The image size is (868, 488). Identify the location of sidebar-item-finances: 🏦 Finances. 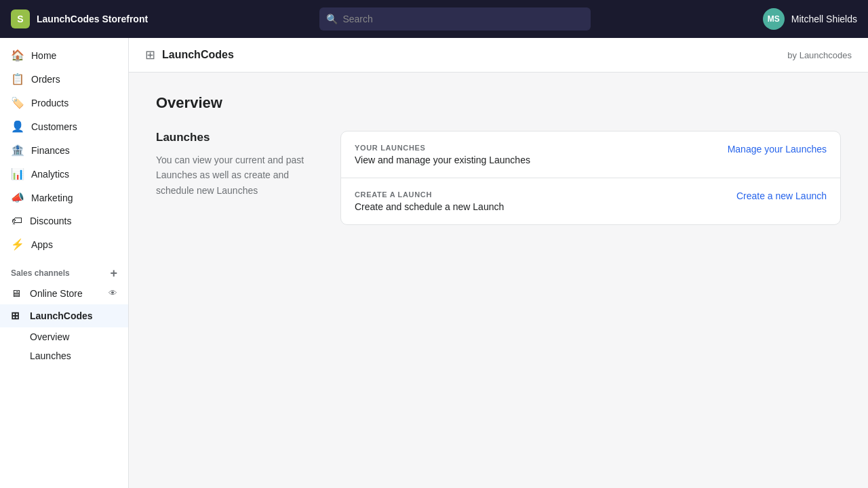
(64, 150).